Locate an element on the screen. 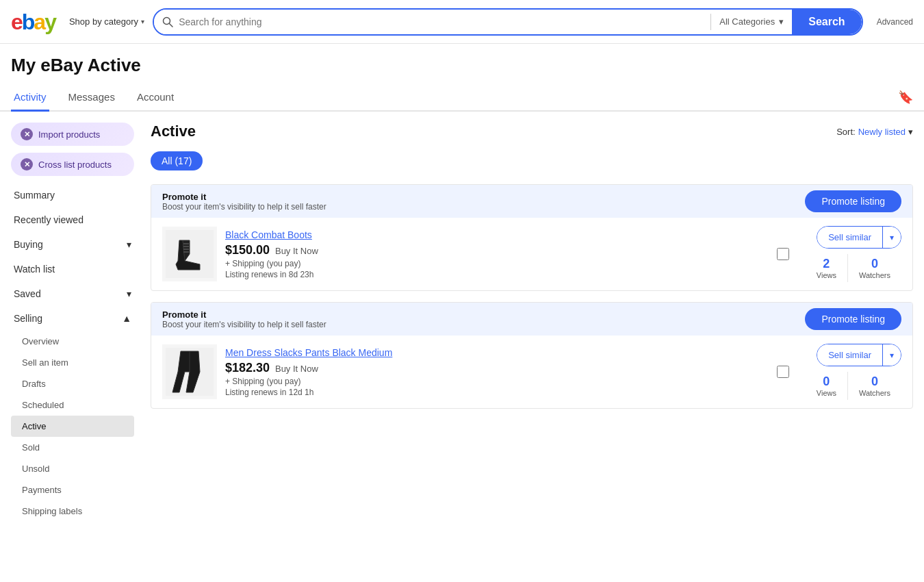 This screenshot has width=924, height=582. category-select: All Categories ▾ is located at coordinates (752, 22).